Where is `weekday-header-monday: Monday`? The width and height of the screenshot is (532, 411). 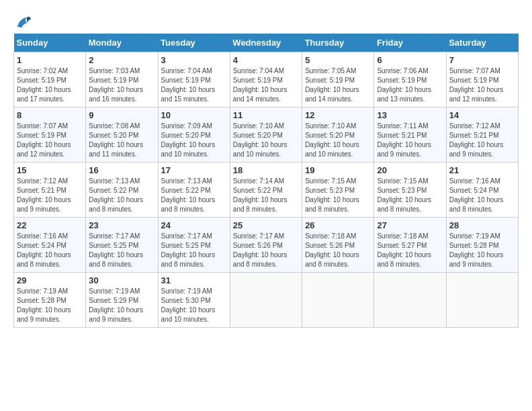 weekday-header-monday: Monday is located at coordinates (122, 43).